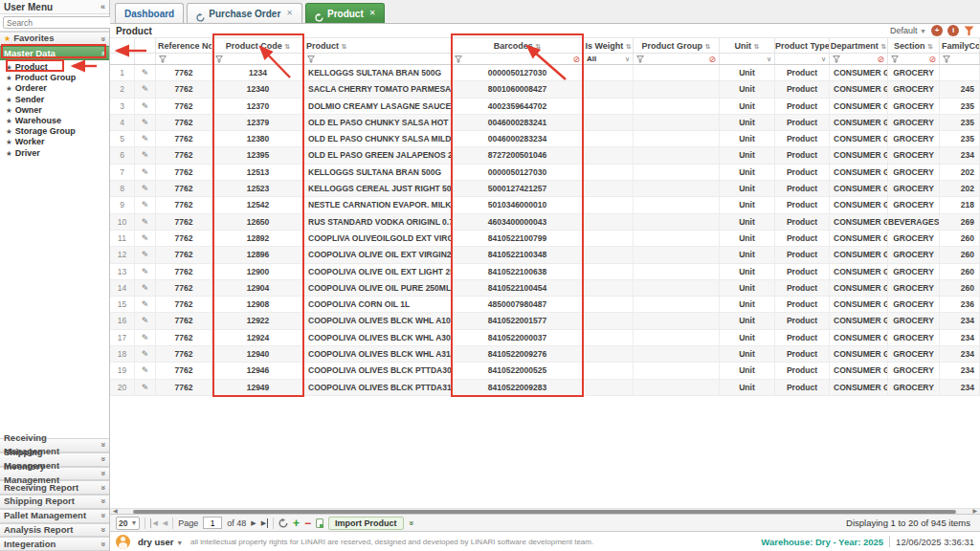 This screenshot has height=551, width=980. I want to click on sidebar-item-orderer: ★Orderer, so click(57, 88).